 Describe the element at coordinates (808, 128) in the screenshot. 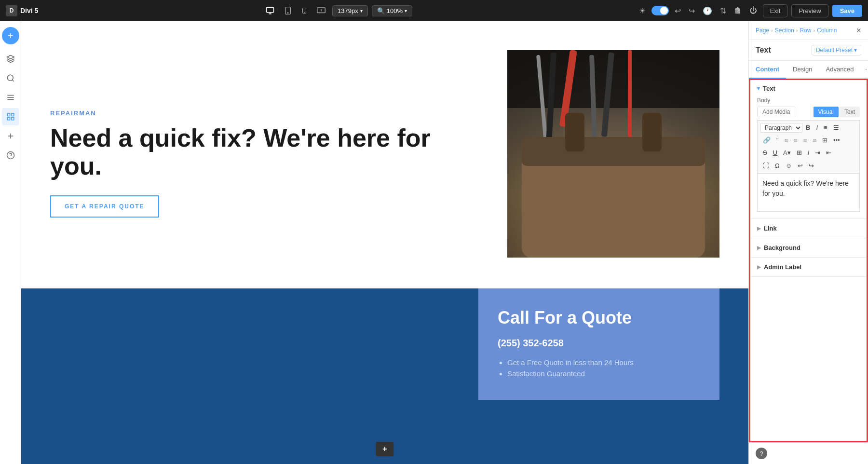

I see `bold-btn: B` at that location.